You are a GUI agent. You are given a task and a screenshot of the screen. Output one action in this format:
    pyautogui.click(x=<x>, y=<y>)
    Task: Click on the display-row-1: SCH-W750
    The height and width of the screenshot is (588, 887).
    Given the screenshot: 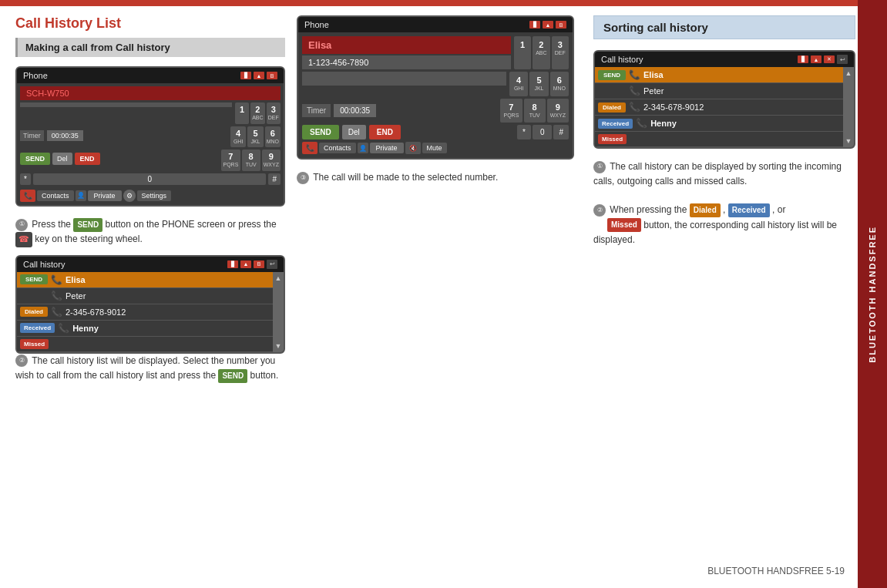 What is the action you would take?
    pyautogui.click(x=150, y=93)
    